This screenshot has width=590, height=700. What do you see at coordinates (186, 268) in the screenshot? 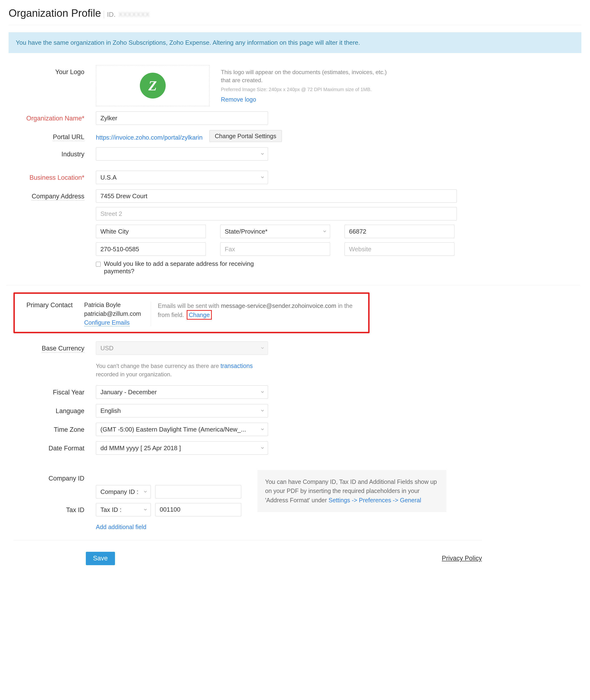
I see `separate-address-label: Would you like to add a separate address…` at bounding box center [186, 268].